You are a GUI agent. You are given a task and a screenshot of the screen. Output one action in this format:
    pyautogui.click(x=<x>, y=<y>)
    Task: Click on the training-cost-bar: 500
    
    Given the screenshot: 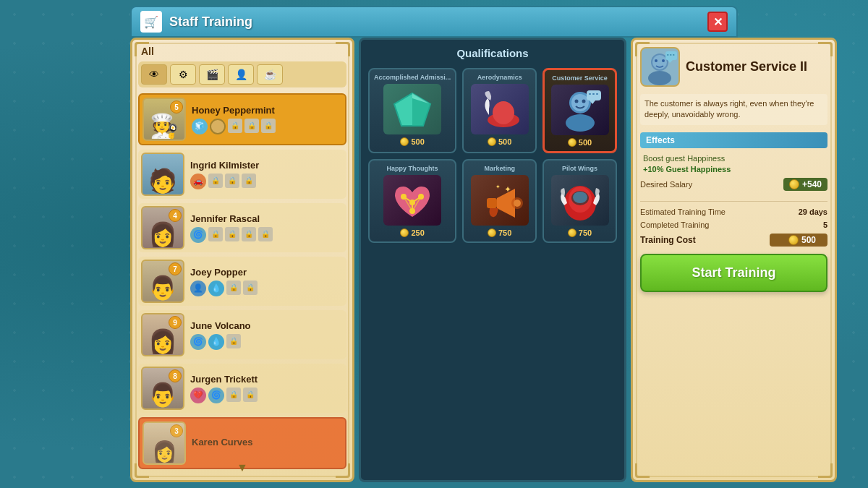 What is the action you would take?
    pyautogui.click(x=799, y=240)
    